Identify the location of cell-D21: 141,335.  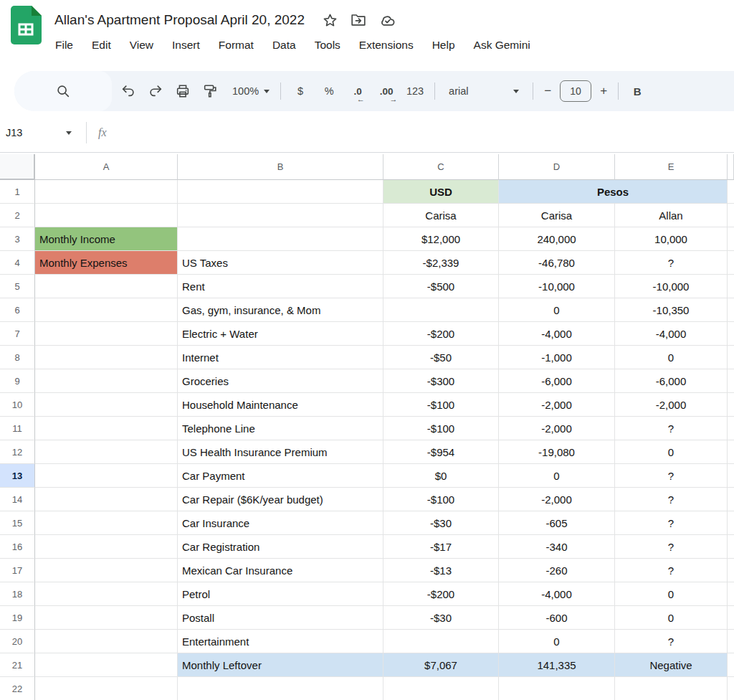
(557, 666).